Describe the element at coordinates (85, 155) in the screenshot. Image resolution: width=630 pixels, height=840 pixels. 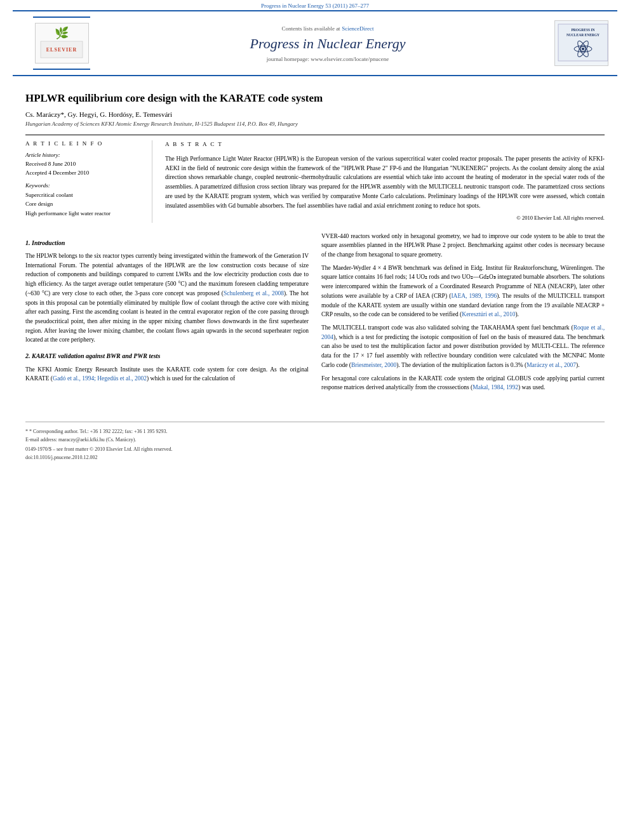
I see `article-history-heading: Article history:` at that location.